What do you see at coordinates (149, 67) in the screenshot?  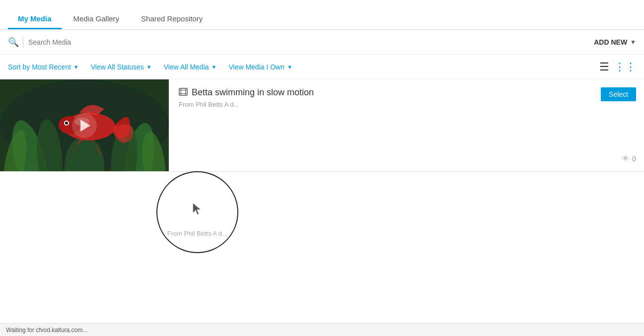 I see `status-chevron-icon: ▼` at bounding box center [149, 67].